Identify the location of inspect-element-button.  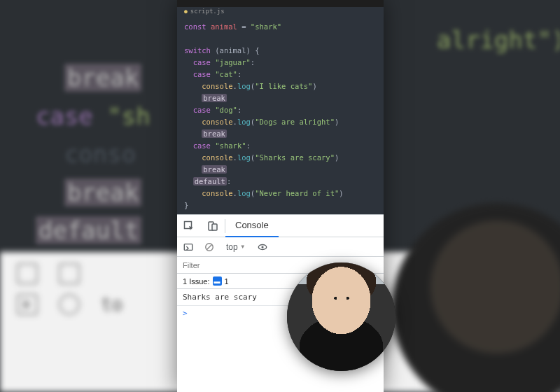
(189, 226).